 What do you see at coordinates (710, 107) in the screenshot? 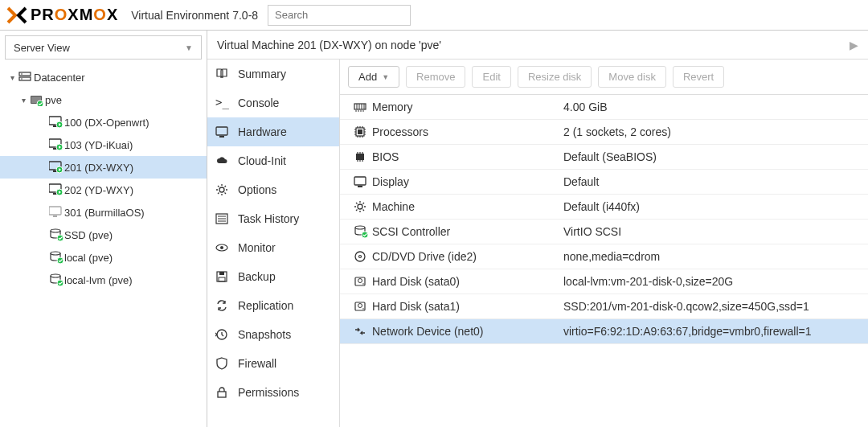
I see `hardware-row-value: 4.00 GiB` at bounding box center [710, 107].